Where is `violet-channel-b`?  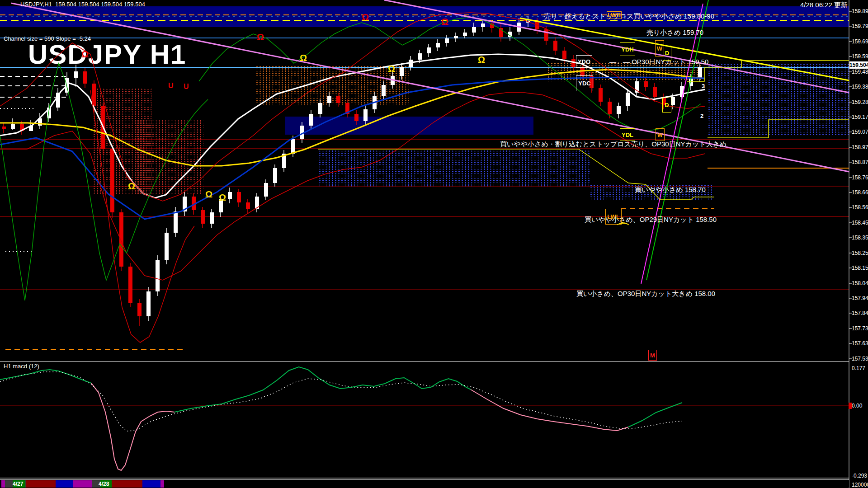 violet-channel-b is located at coordinates (617, 46).